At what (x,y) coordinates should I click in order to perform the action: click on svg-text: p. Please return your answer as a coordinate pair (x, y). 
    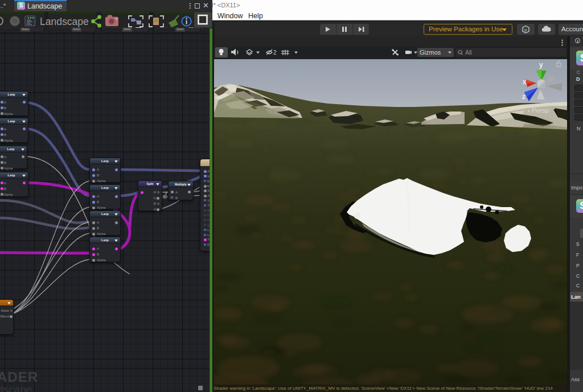
    Looking at the image, I should click on (526, 30).